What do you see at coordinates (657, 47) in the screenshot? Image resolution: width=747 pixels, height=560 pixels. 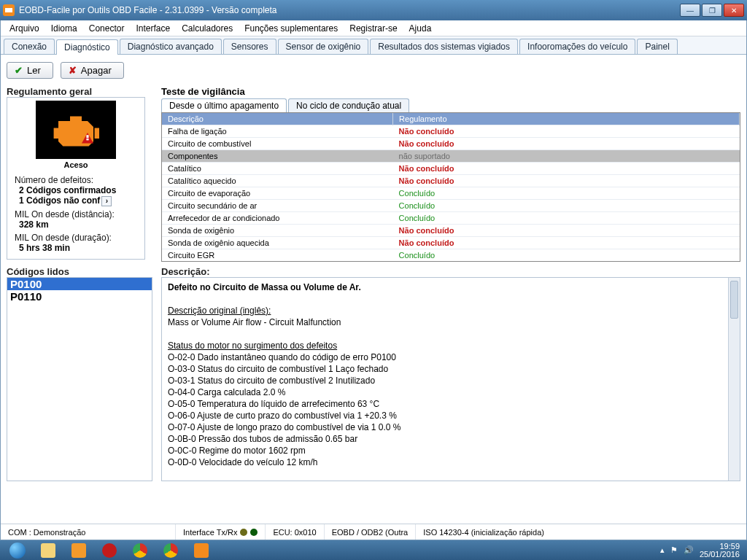 I see `tab-7: Painel` at bounding box center [657, 47].